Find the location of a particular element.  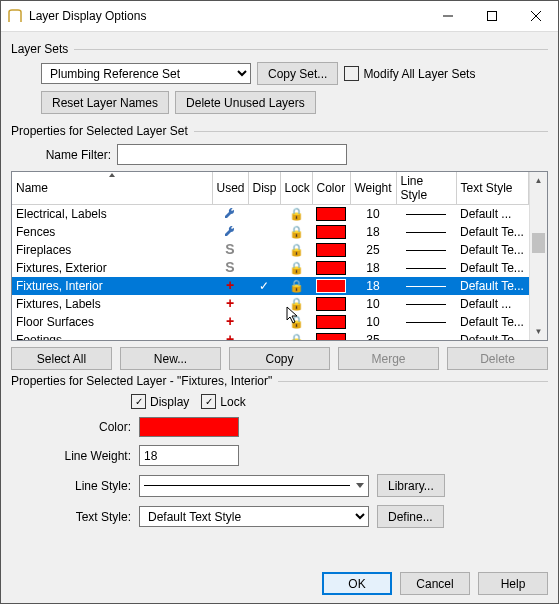

col-text-style: Text Style is located at coordinates (492, 188).